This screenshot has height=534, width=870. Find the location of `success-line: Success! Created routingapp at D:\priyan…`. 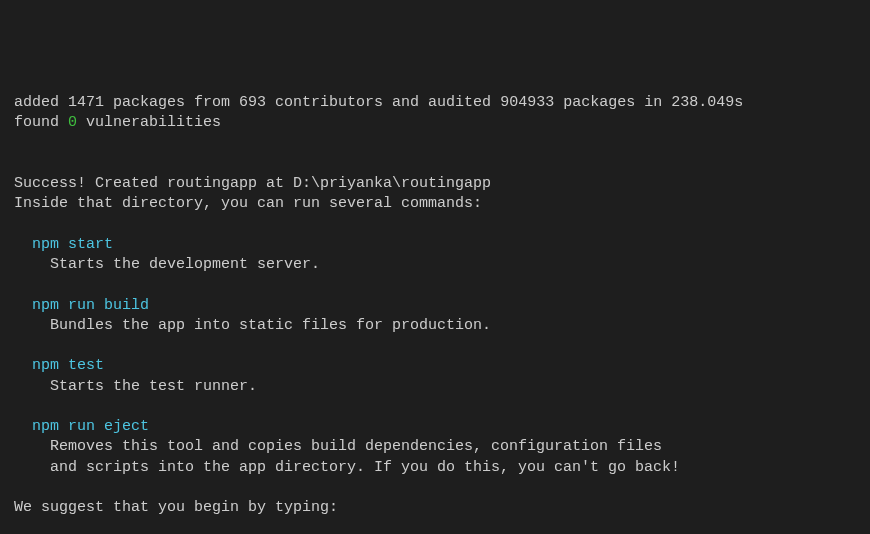

success-line: Success! Created routingapp at D:\priyan… is located at coordinates (252, 184).